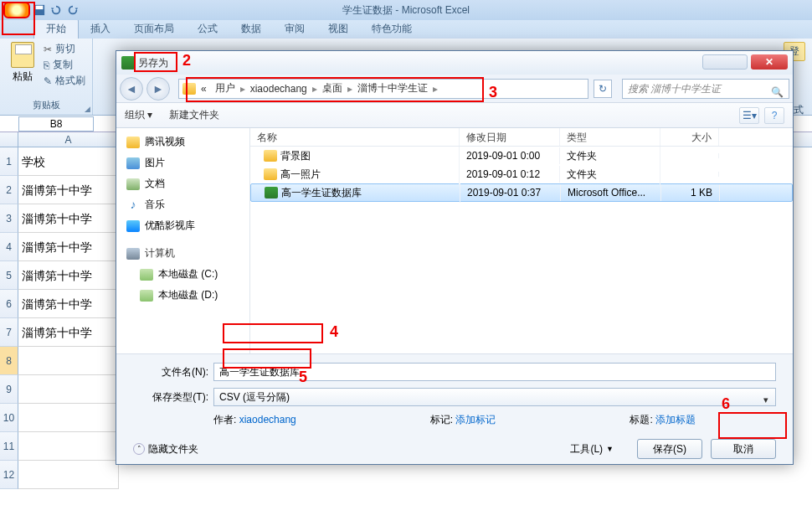  Describe the element at coordinates (9, 475) in the screenshot. I see `row-header: 12` at that location.